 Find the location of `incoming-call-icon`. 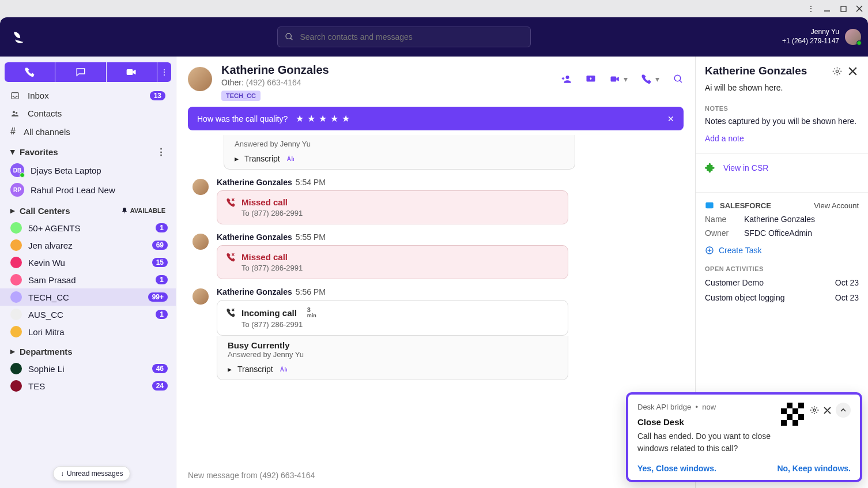

incoming-call-icon is located at coordinates (231, 313).